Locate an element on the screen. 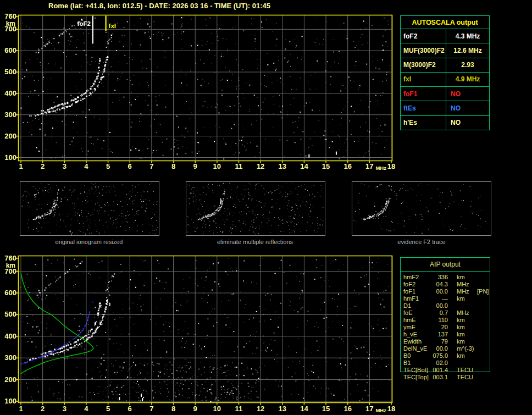 The height and width of the screenshot is (415, 532). aip-value: --- is located at coordinates (440, 299).